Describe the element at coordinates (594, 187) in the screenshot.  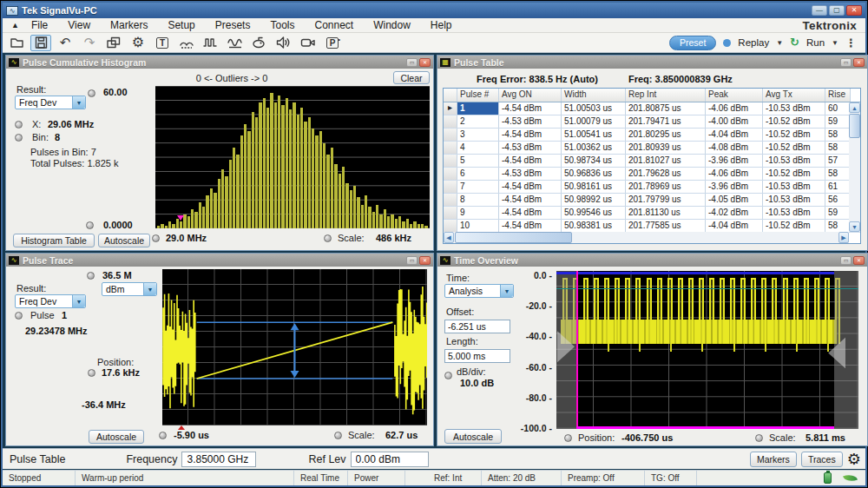
I see `table-cell-width: 50.98161 us` at that location.